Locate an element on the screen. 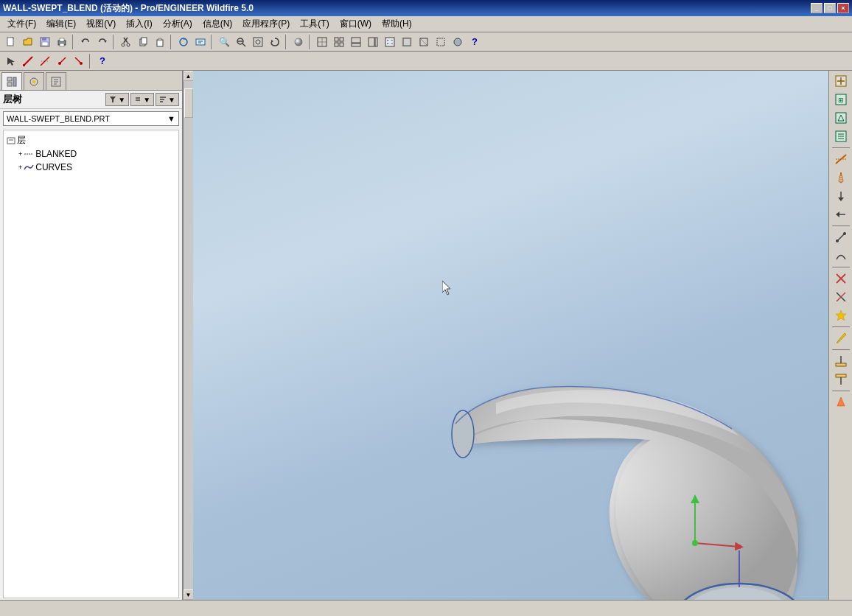 The width and height of the screenshot is (852, 616). sep2 is located at coordinates (114, 42).